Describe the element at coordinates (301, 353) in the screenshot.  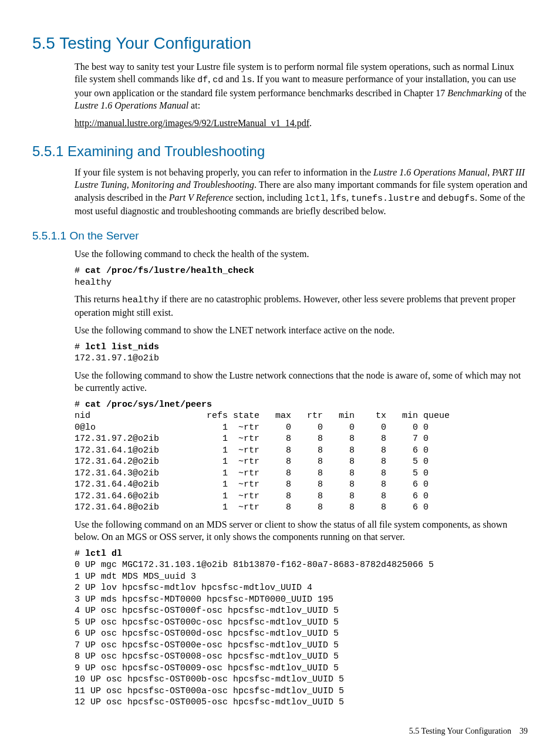
I see `code-block-nids: # lctl list_nids 172.31.97.1@o2ib` at that location.